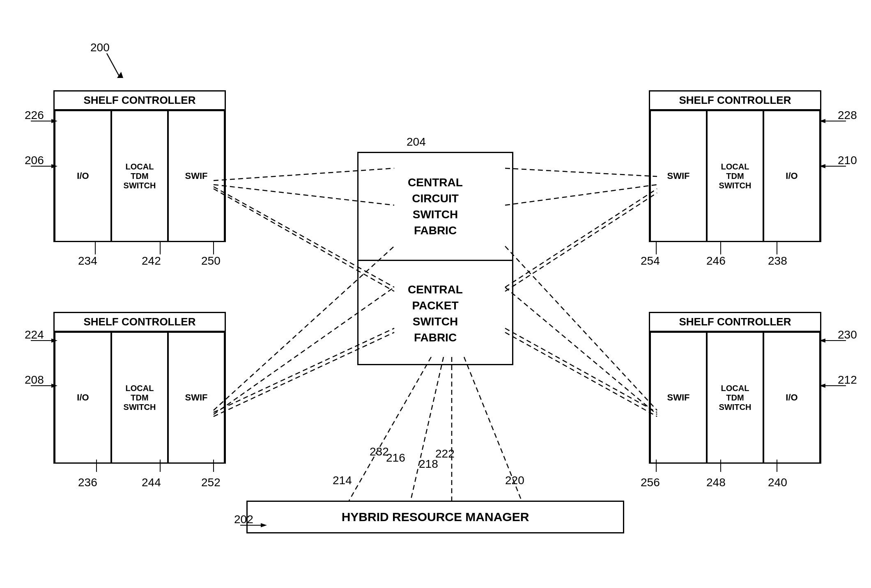 The width and height of the screenshot is (871, 588). What do you see at coordinates (792, 398) in the screenshot?
I see `io-cell-br: I/O` at bounding box center [792, 398].